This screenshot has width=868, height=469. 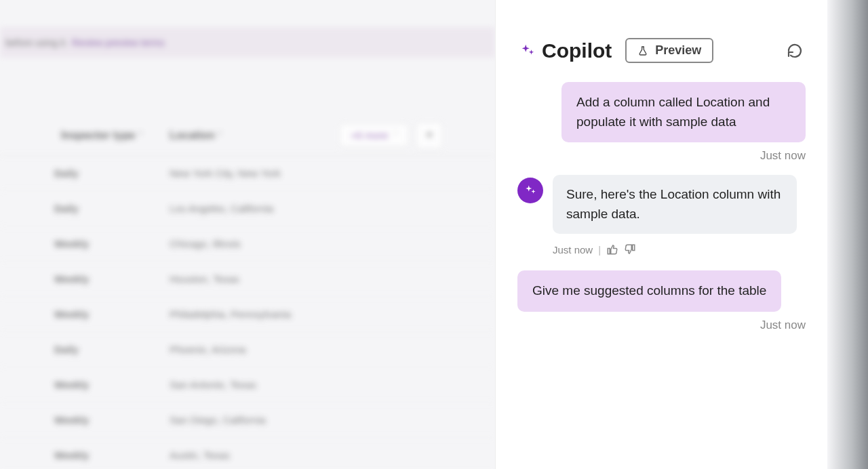 What do you see at coordinates (268, 314) in the screenshot?
I see `cell-location: Philadelphia, Pennsylvania` at bounding box center [268, 314].